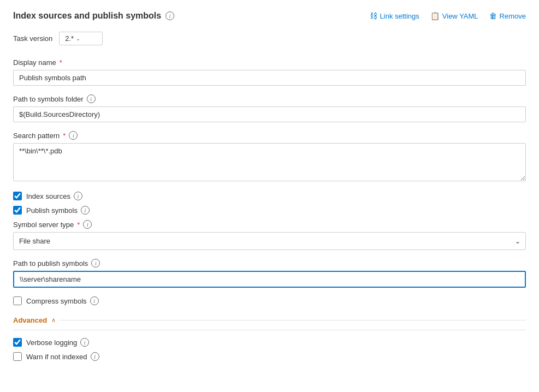 The image size is (539, 392). I want to click on search-pattern-textarea: **\bin\**\*.pdb, so click(270, 162).